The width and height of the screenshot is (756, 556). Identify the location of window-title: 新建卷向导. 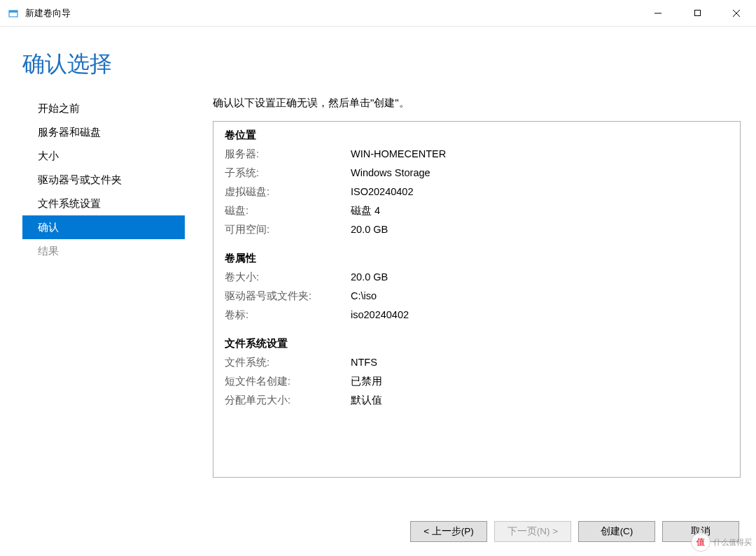
(48, 13).